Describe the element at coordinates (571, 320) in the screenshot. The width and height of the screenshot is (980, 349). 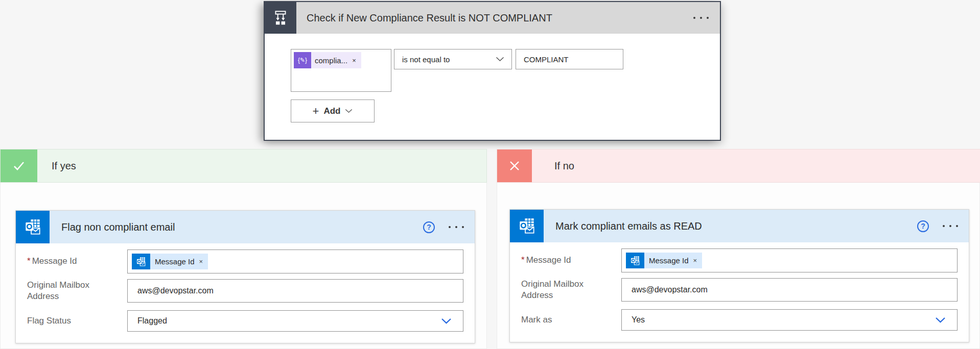
I see `field-label: Mark as` at that location.